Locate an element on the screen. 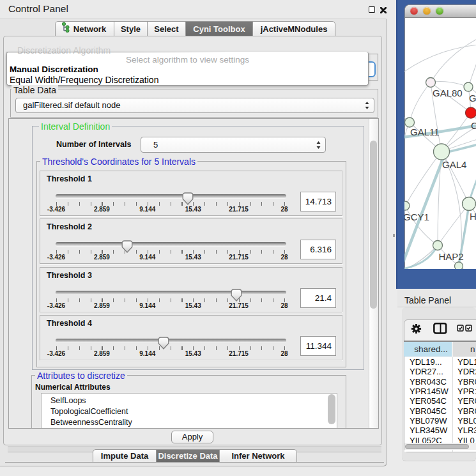  svg-text: GCY1 is located at coordinates (417, 217).